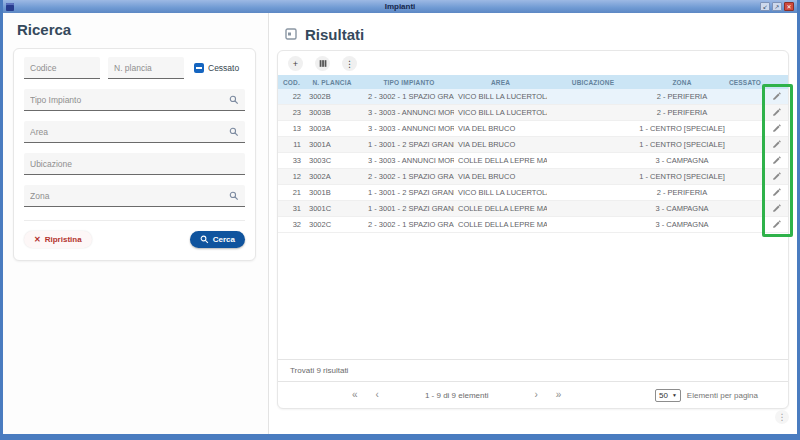 Image resolution: width=800 pixels, height=440 pixels. I want to click on per-page-label: Elementi per pagina, so click(722, 396).